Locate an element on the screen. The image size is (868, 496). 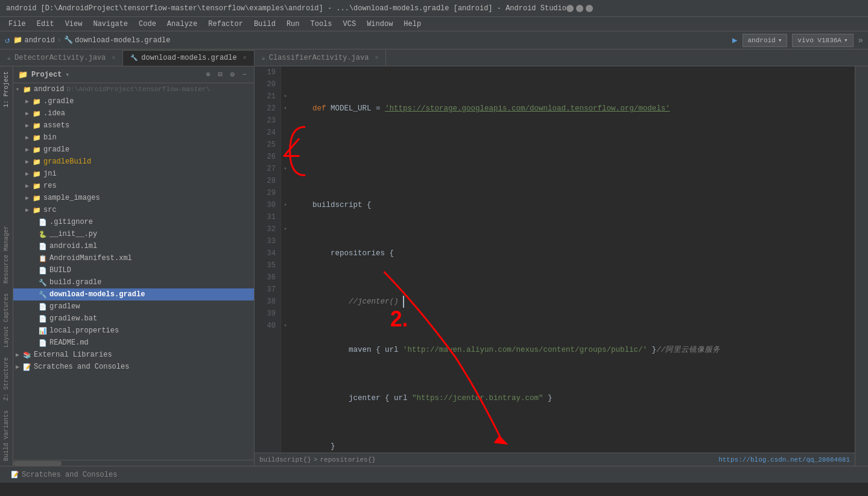
tab-detector: ☕ DetectorActivity.java × is located at coordinates (62, 58).